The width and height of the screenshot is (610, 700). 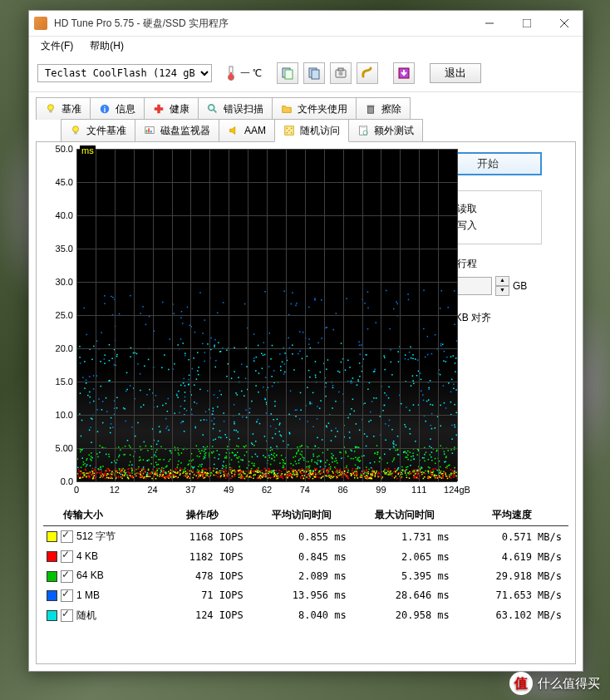 I want to click on tab-健康: 健康, so click(x=171, y=108).